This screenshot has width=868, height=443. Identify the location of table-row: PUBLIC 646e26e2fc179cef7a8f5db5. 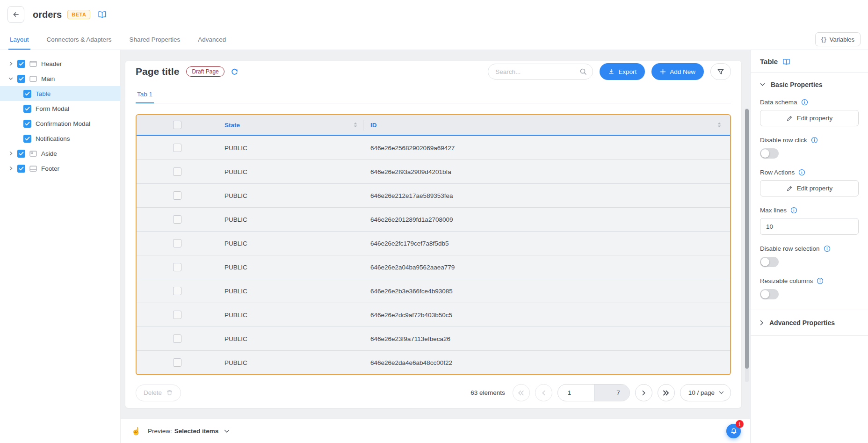
(433, 243).